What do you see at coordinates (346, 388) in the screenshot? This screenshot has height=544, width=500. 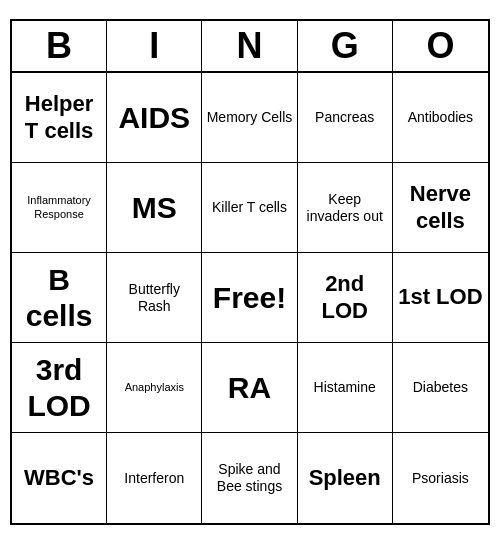 I see `bingo-cell: Histamine` at bounding box center [346, 388].